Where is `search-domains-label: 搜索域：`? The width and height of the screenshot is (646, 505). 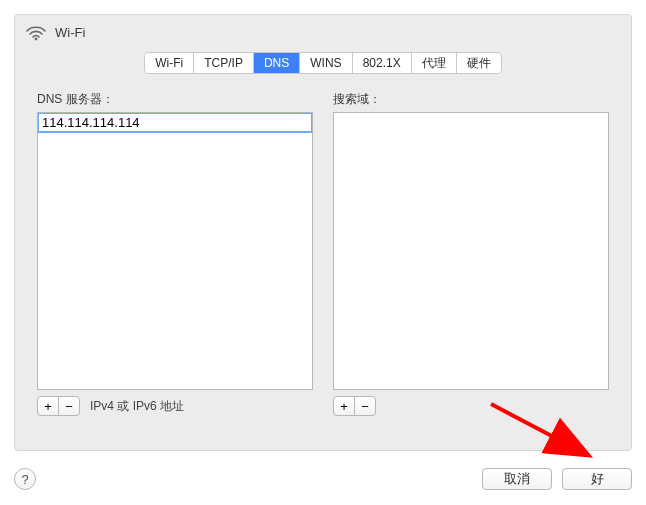
search-domains-label: 搜索域： is located at coordinates (471, 100).